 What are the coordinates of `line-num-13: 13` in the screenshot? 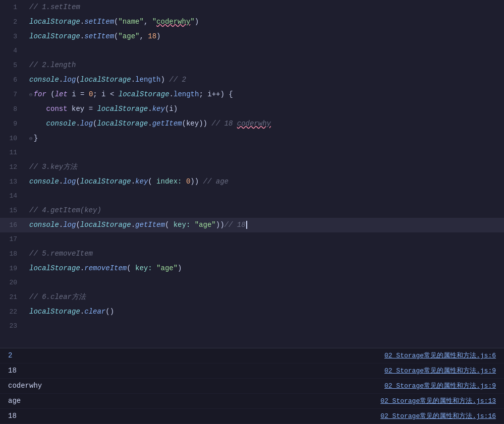 It's located at (13, 182).